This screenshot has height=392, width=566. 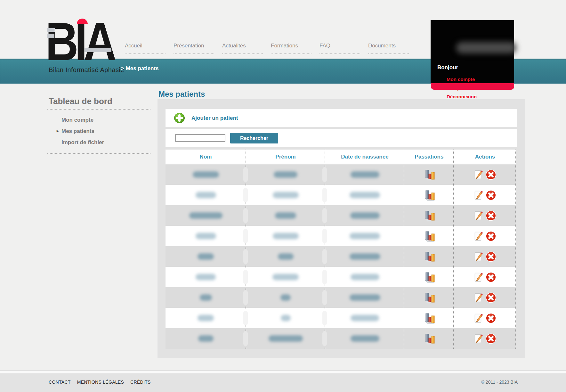 What do you see at coordinates (182, 94) in the screenshot?
I see `page-title: Mes patients` at bounding box center [182, 94].